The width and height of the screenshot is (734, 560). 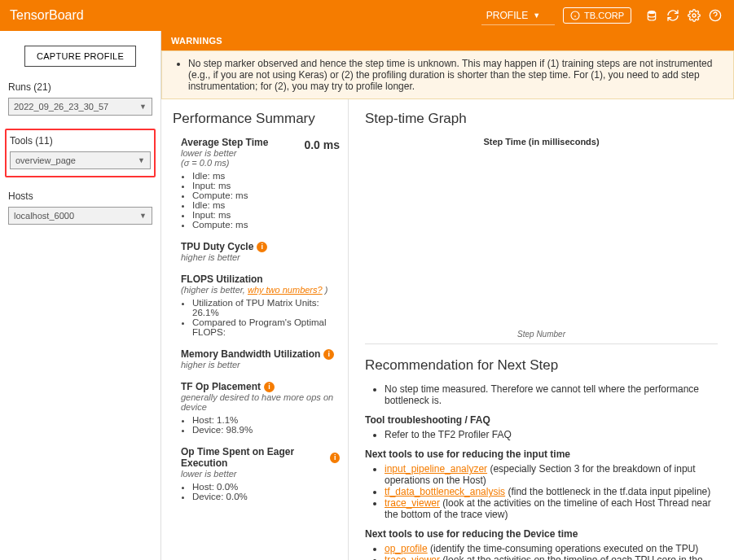 I want to click on runs-group: Runs (21) 2022_09_26_23_30_57 ▼, so click(x=80, y=98).